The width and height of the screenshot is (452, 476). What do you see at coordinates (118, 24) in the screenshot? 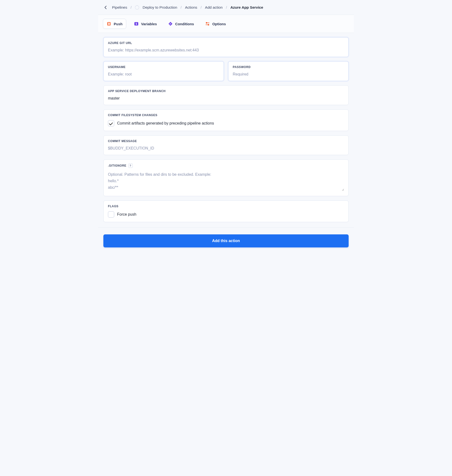
I see `tab-label: Push` at bounding box center [118, 24].